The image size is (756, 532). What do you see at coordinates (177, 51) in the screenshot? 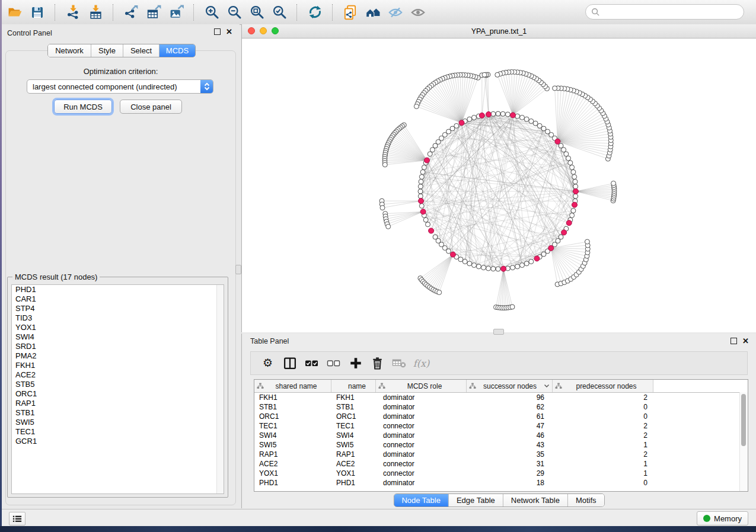
I see `tab-mcds: MCDS` at bounding box center [177, 51].